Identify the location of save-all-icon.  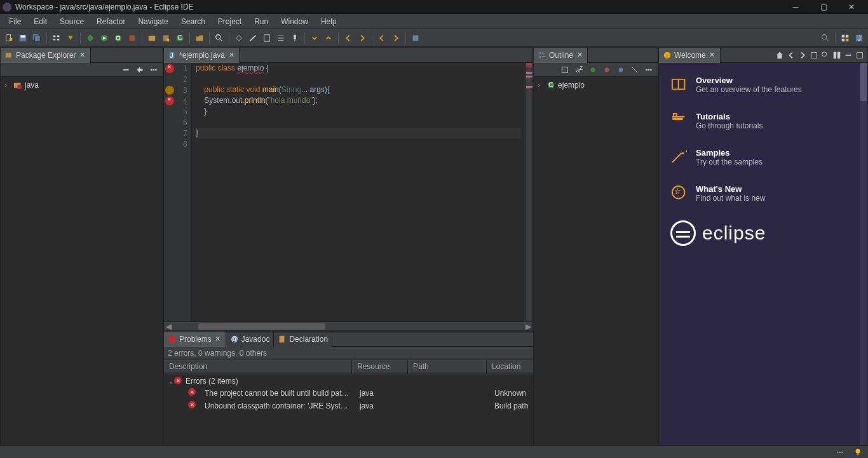
(37, 38).